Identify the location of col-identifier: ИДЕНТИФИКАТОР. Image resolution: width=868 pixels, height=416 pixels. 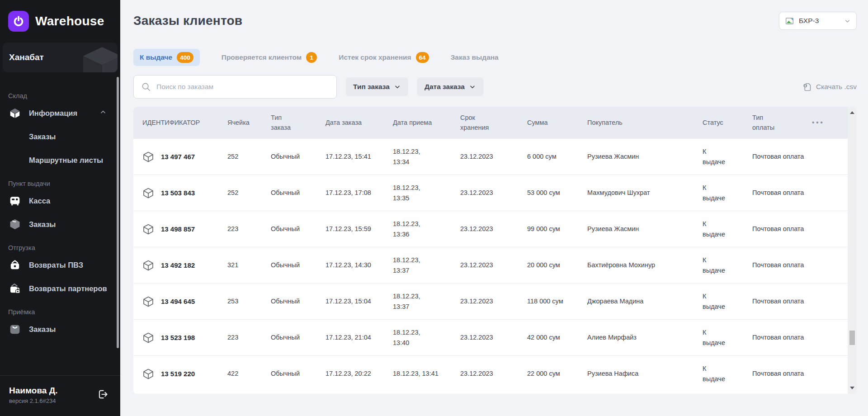
(180, 123).